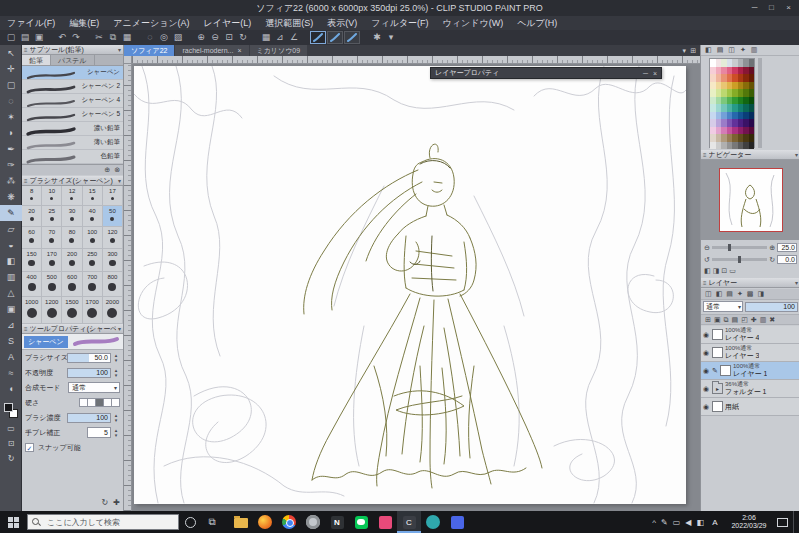  What do you see at coordinates (11, 293) in the screenshot?
I see `shape-tool: △` at bounding box center [11, 293].